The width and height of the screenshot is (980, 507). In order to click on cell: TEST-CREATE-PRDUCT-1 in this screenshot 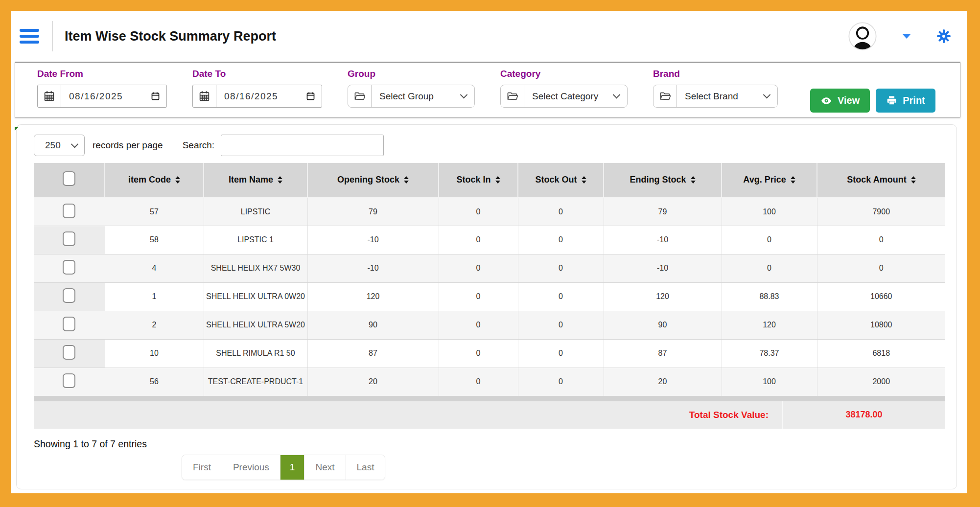, I will do `click(256, 382)`.